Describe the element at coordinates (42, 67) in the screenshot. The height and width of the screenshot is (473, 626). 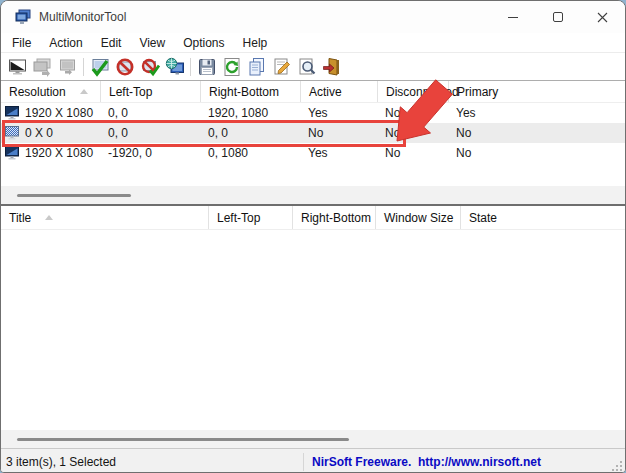
I see `move-windows-button-disabled` at that location.